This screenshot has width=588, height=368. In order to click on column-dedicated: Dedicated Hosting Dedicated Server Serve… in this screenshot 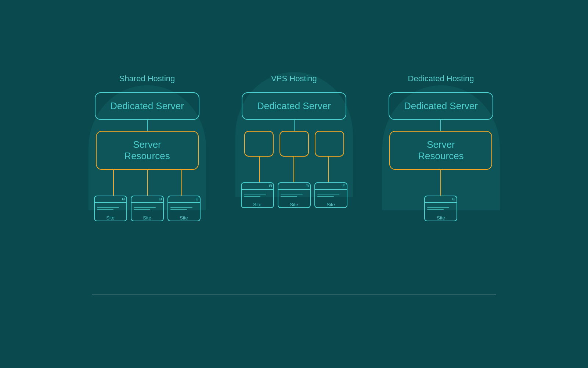, I will do `click(441, 148)`.